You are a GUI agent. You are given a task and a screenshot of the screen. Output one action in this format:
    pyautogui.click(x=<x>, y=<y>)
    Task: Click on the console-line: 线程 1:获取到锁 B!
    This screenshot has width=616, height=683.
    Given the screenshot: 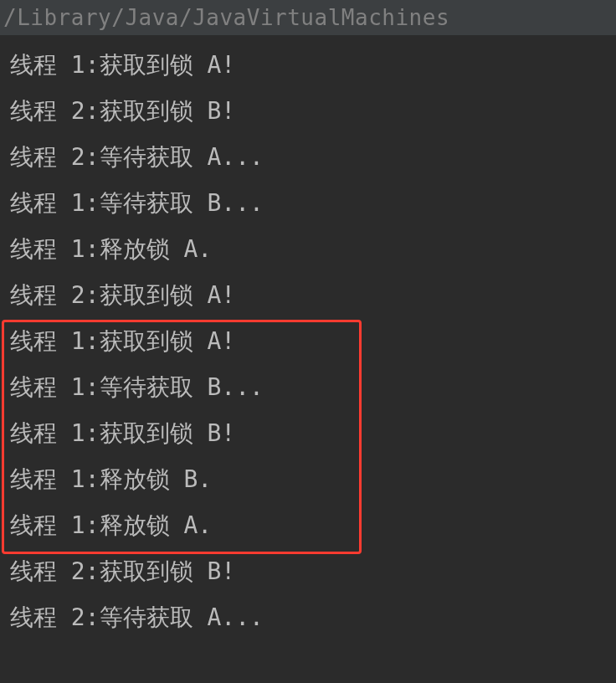 What is the action you would take?
    pyautogui.click(x=313, y=434)
    